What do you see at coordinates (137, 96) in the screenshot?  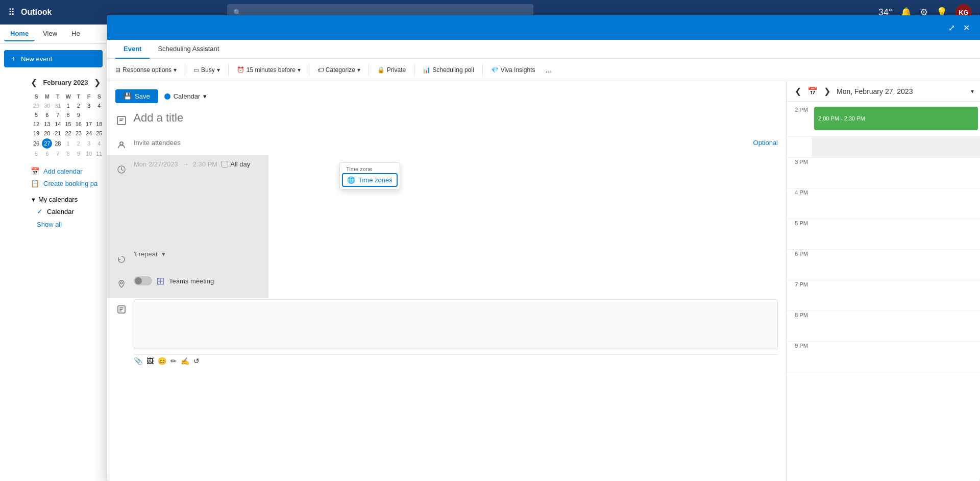 I see `save-button: 💾 Save` at bounding box center [137, 96].